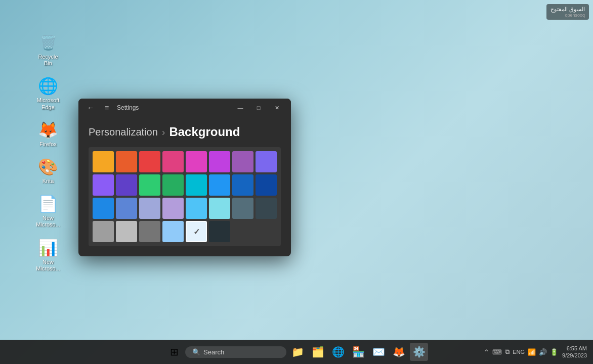  What do you see at coordinates (185, 108) in the screenshot?
I see `window-titlebar: ← ≡ Settings — □ ✕` at bounding box center [185, 108].